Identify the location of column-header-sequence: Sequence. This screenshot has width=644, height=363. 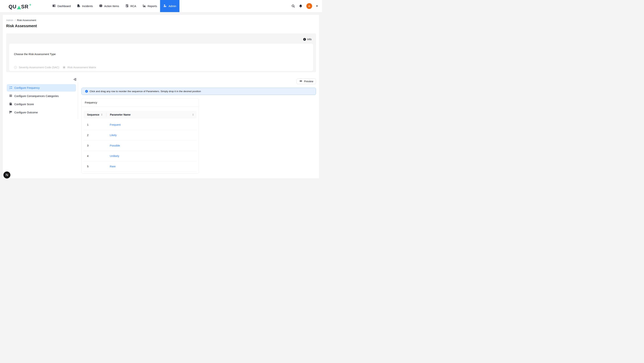
(95, 115).